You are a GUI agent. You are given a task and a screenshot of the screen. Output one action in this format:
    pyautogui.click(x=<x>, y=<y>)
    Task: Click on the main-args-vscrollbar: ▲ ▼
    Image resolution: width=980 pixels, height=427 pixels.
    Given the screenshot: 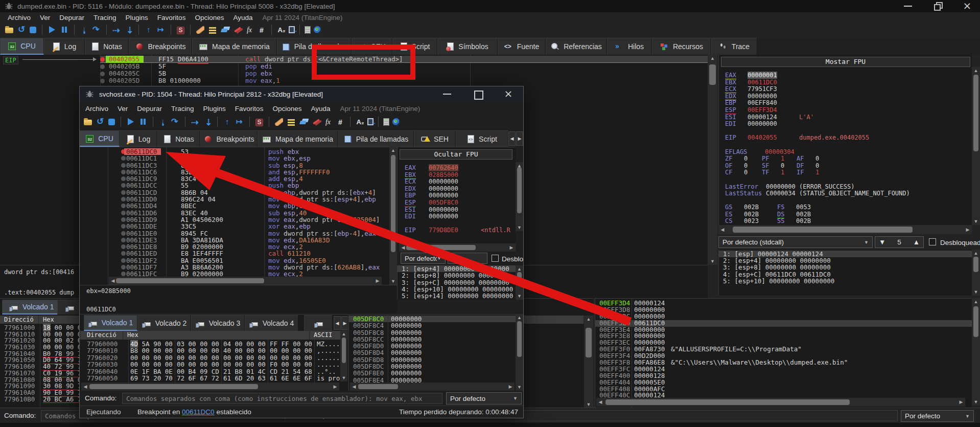 What is the action you would take?
    pyautogui.click(x=976, y=273)
    